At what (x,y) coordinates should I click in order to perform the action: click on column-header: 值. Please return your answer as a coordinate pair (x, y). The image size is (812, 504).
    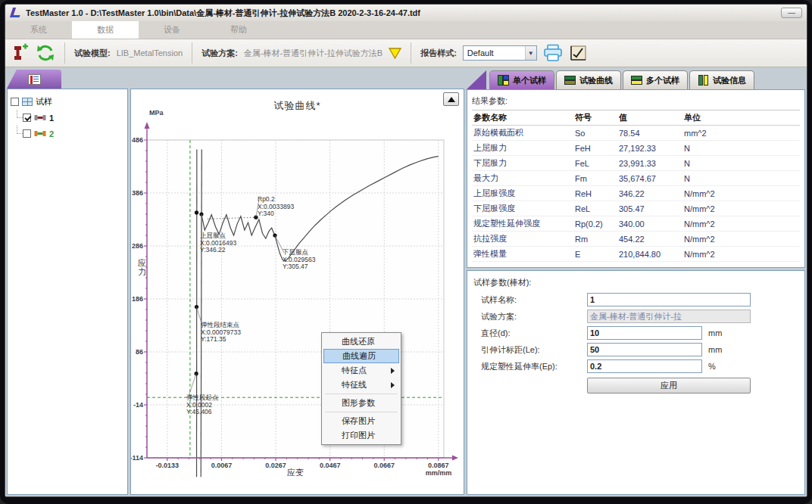
    Looking at the image, I should click on (650, 118).